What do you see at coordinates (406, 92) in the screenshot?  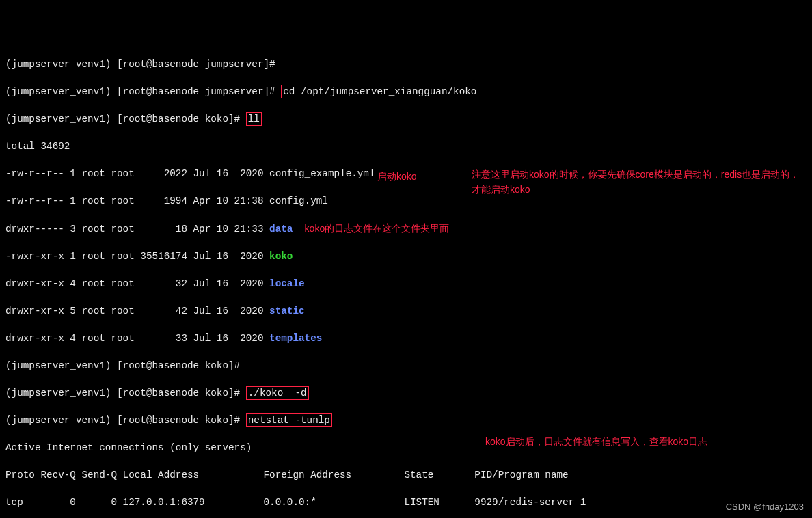 I see `prompt-cd: (jumpserver_venv1) [root@basenode jumpse…` at bounding box center [406, 92].